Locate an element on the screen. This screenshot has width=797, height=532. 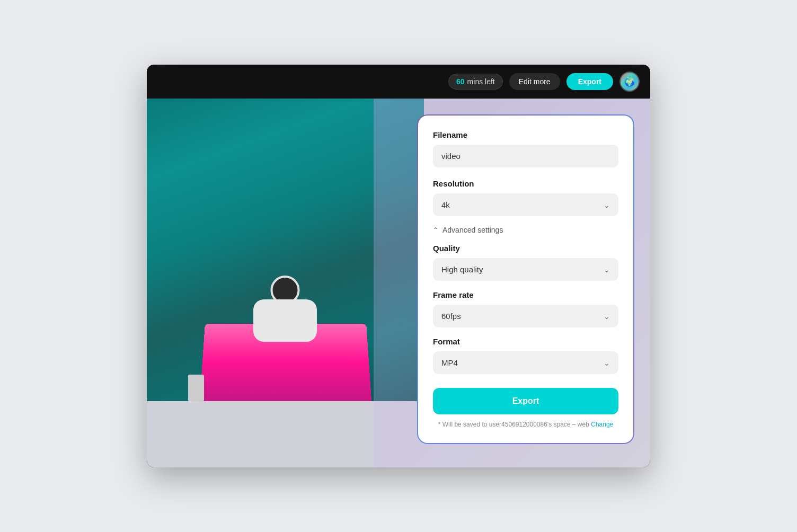
export-main-button: Export is located at coordinates (526, 401).